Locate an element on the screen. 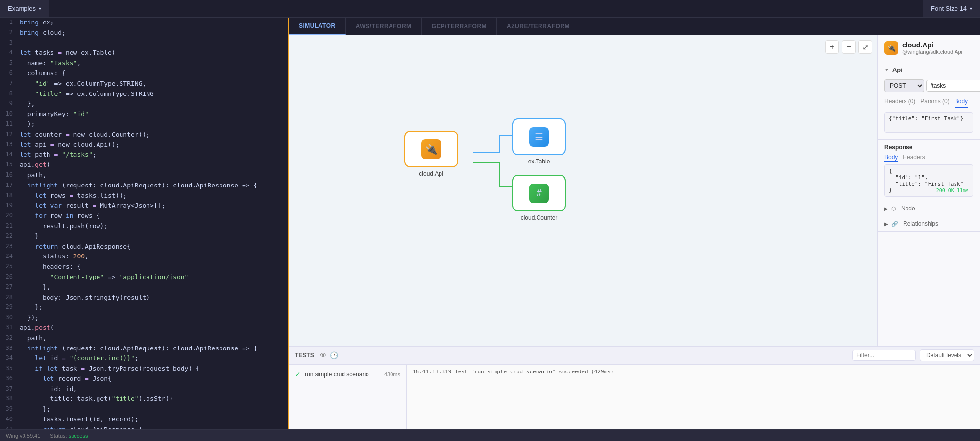  code-line: 13let api = new cloud.Api(); is located at coordinates (144, 145).